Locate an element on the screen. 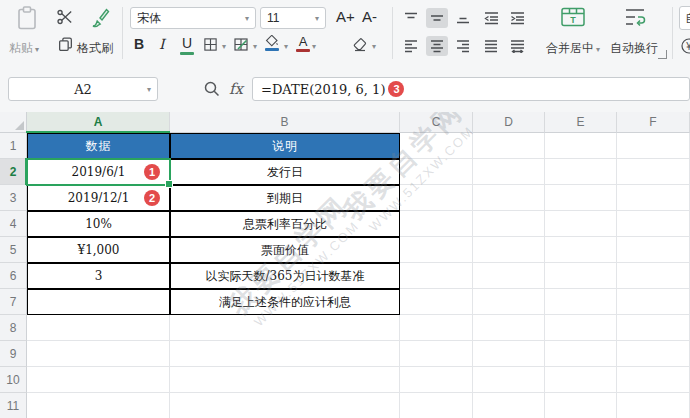 This screenshot has height=418, width=690. decrease-font-button: A- is located at coordinates (370, 16).